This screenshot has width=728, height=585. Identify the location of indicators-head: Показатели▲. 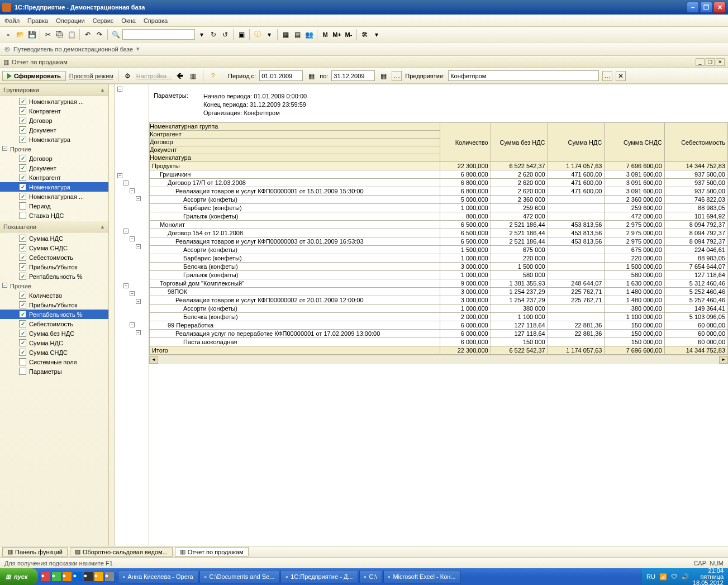
(54, 227).